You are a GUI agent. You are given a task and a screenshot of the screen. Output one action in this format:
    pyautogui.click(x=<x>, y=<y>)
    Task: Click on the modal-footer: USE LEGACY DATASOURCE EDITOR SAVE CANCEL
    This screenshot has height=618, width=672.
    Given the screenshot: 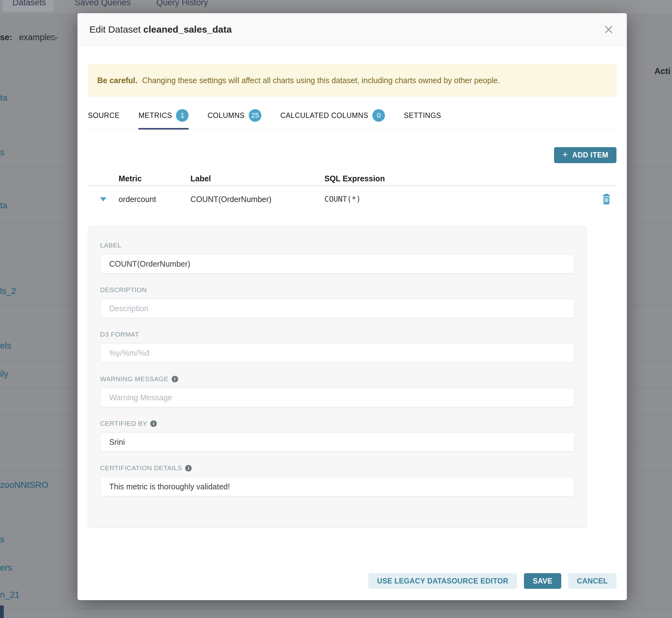 What is the action you would take?
    pyautogui.click(x=352, y=587)
    